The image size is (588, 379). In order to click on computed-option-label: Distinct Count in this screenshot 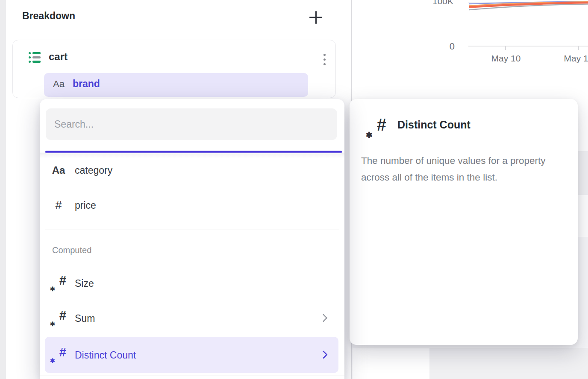, I will do `click(105, 355)`.